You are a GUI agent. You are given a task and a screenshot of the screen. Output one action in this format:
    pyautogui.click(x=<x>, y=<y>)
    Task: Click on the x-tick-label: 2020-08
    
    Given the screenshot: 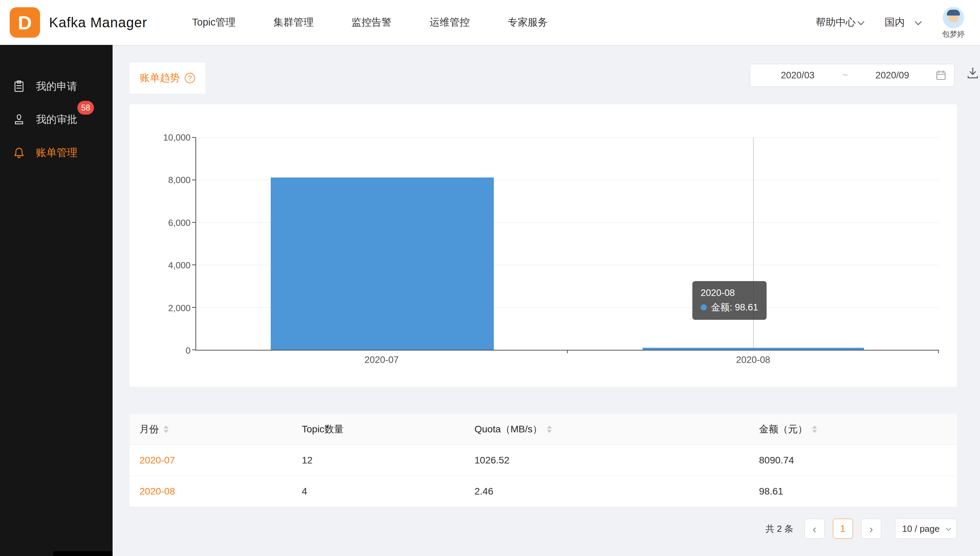 What is the action you would take?
    pyautogui.click(x=753, y=360)
    